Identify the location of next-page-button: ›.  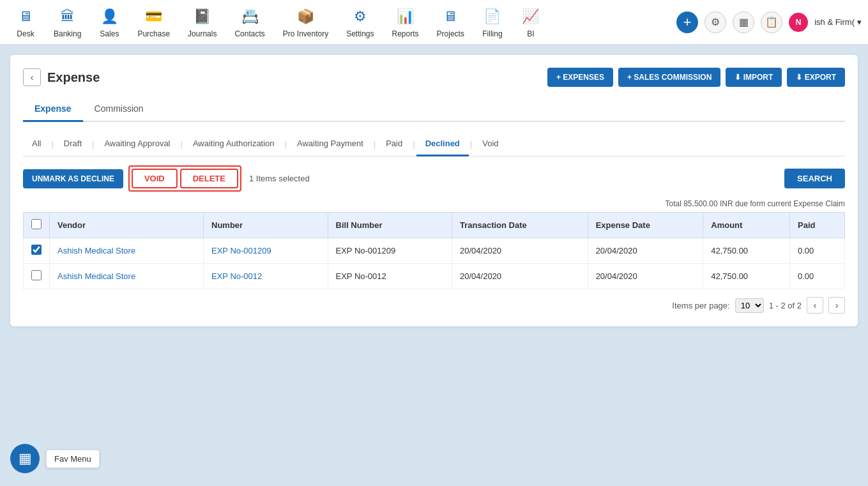
(837, 305).